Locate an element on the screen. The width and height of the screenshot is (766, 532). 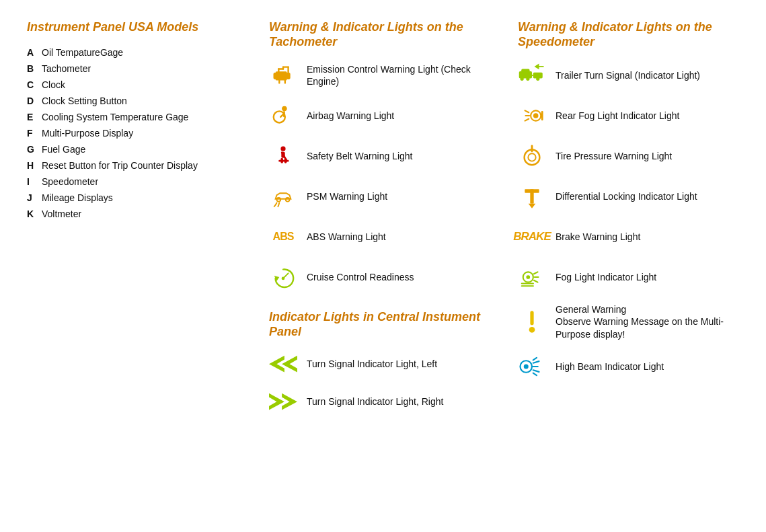
item-letter: J is located at coordinates (34, 198).